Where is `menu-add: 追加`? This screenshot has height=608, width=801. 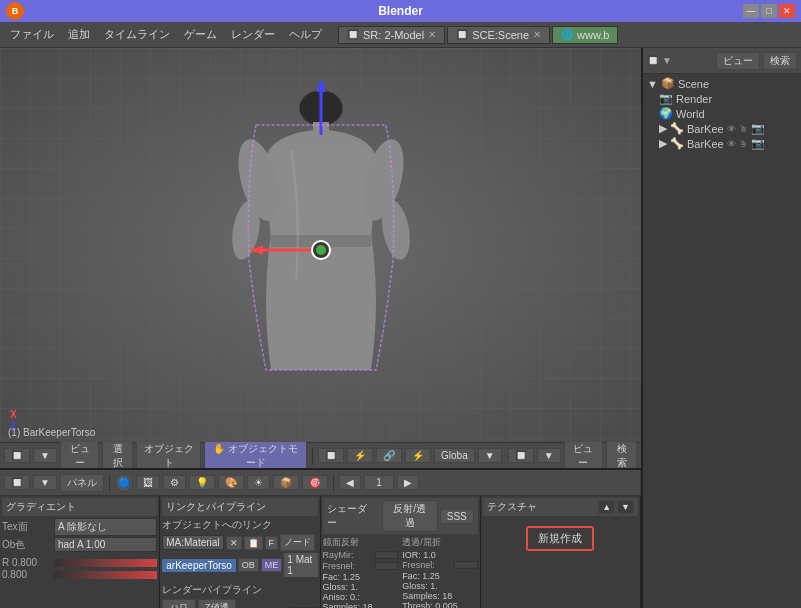 menu-add: 追加 is located at coordinates (79, 34).